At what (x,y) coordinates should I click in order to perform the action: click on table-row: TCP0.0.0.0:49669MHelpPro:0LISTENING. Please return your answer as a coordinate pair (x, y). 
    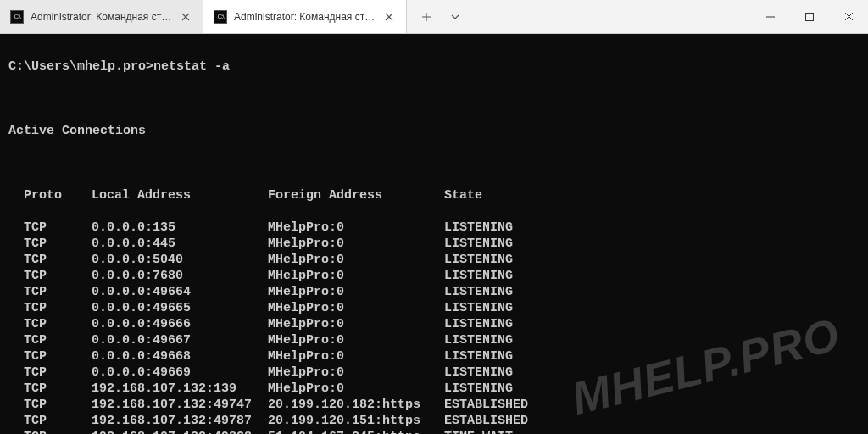
    Looking at the image, I should click on (434, 373).